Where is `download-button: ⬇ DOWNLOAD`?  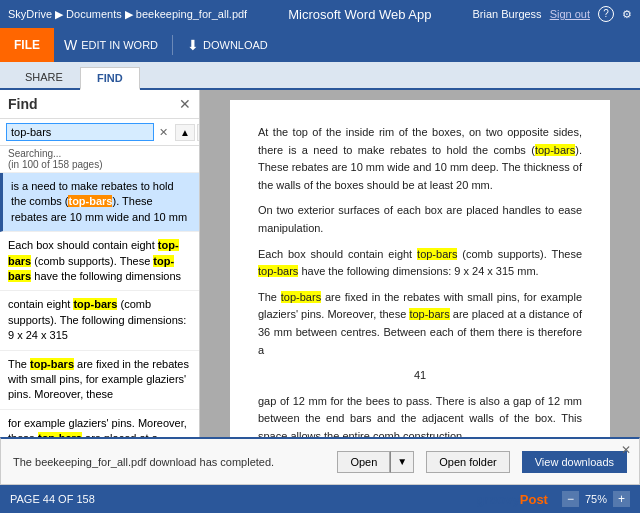
download-button: ⬇ DOWNLOAD is located at coordinates (228, 45).